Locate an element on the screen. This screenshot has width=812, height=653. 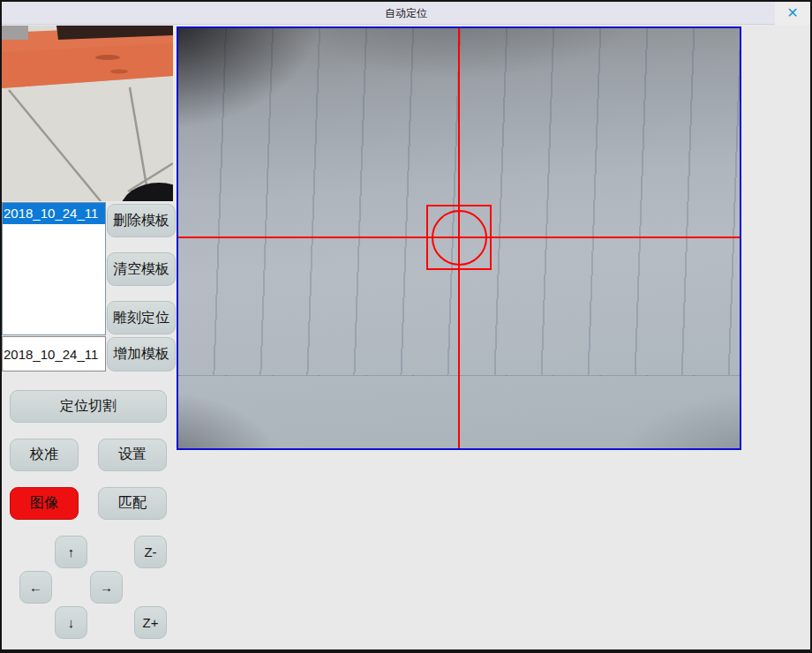
settings-button: 设置 is located at coordinates (132, 455).